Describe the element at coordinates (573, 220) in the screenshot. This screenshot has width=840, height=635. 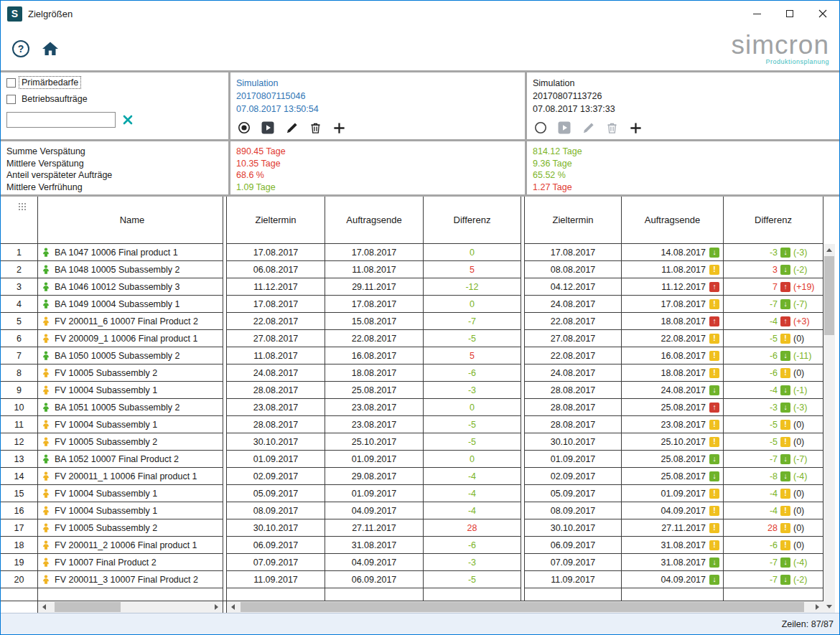
I see `header-zieltermin-2: Zieltermin` at that location.